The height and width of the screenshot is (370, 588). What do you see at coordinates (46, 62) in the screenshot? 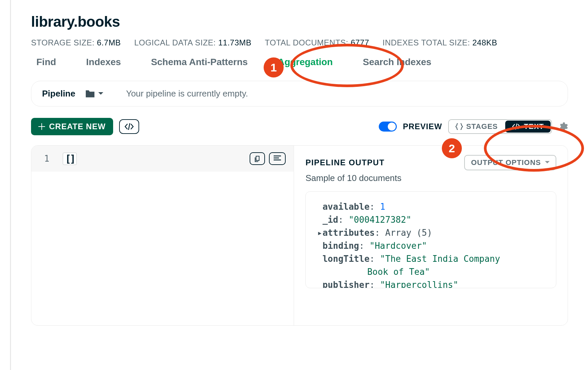
I see `tab-find: Find` at bounding box center [46, 62].